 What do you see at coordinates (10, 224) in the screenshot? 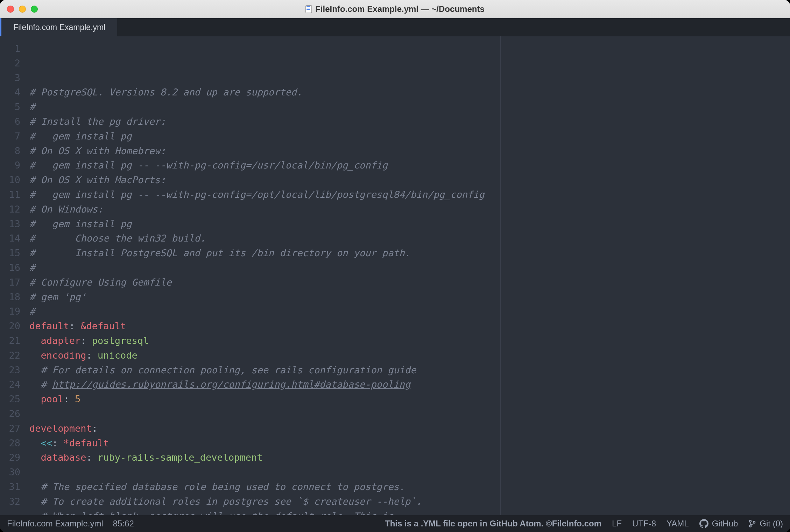
I see `line-number: 13` at bounding box center [10, 224].